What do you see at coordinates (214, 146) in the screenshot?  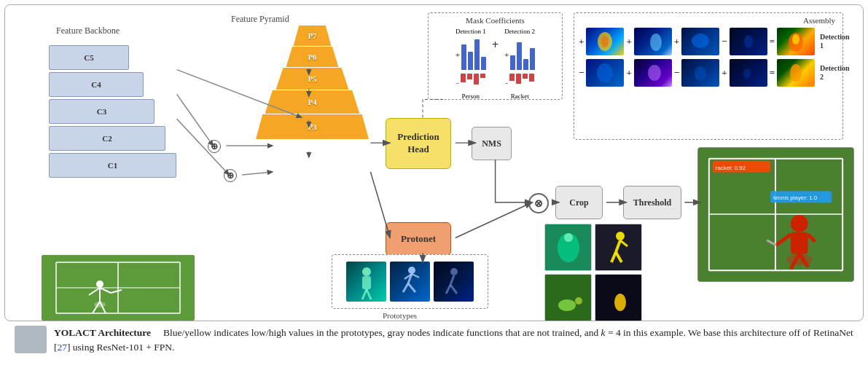 I see `oplus-1: ⊕` at bounding box center [214, 146].